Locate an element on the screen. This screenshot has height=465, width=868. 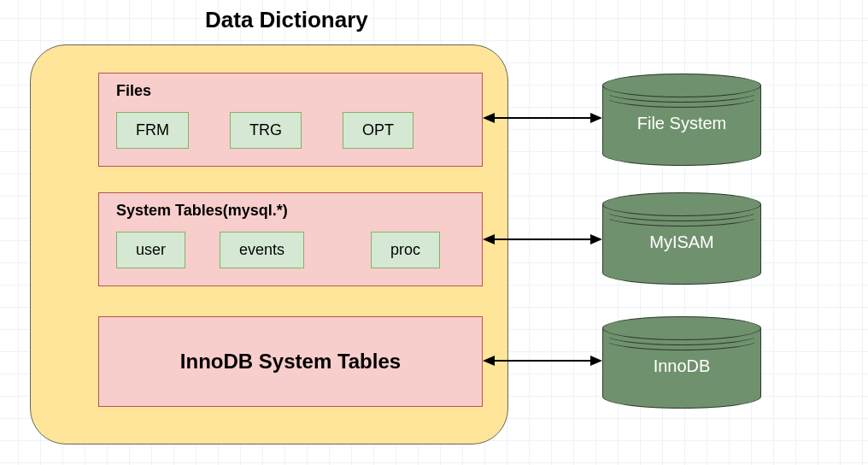
myisam-storage-icon: MyISAM is located at coordinates (682, 238).